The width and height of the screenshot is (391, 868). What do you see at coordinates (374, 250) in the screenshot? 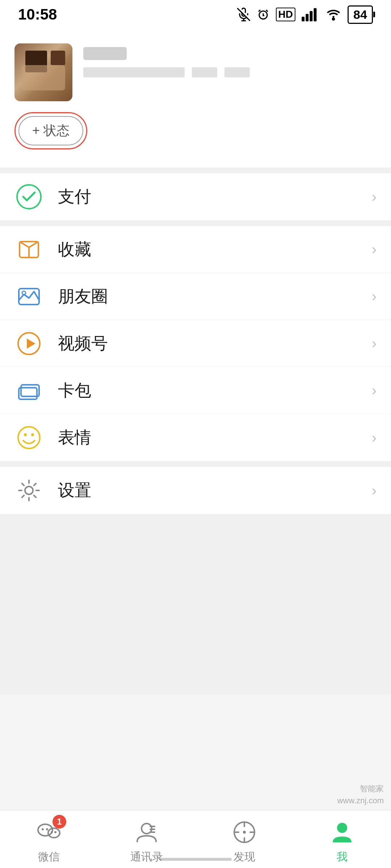
I see `favorites-arrow: ›` at bounding box center [374, 250].